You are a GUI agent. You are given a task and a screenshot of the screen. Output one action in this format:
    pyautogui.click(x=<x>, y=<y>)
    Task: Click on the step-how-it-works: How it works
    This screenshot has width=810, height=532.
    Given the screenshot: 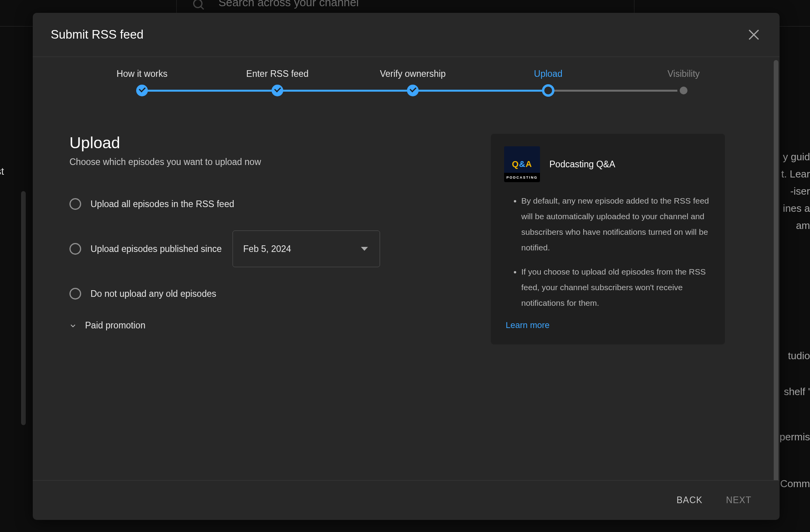 What is the action you would take?
    pyautogui.click(x=142, y=74)
    